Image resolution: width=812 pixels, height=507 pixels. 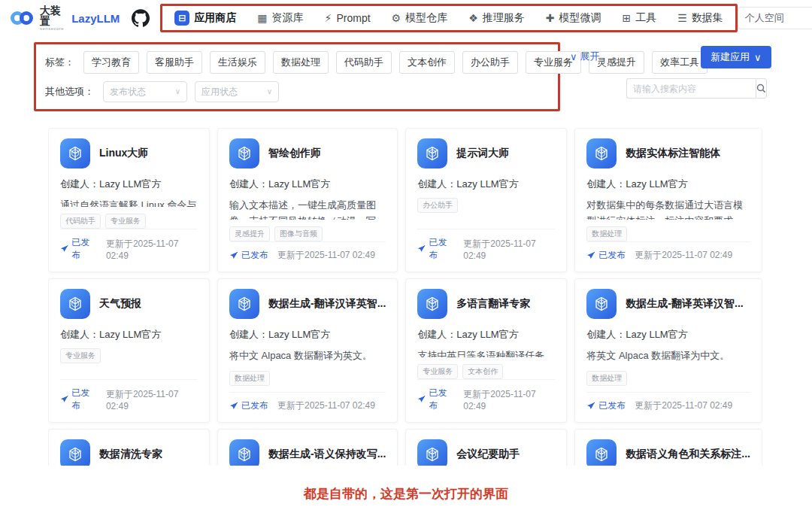 I want to click on filter-select: 发布状态∨, so click(x=145, y=92).